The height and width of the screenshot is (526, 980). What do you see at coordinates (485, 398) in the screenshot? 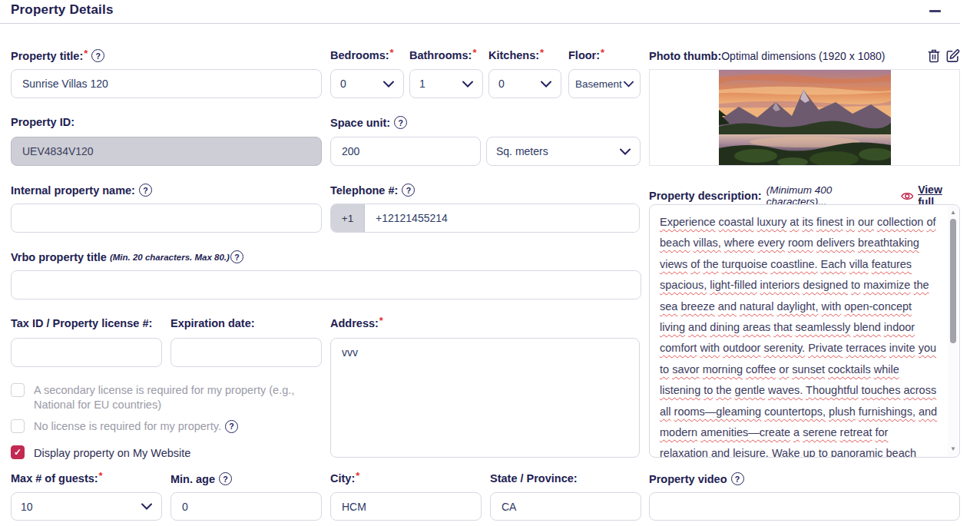
I see `address-textarea: vvv` at bounding box center [485, 398].